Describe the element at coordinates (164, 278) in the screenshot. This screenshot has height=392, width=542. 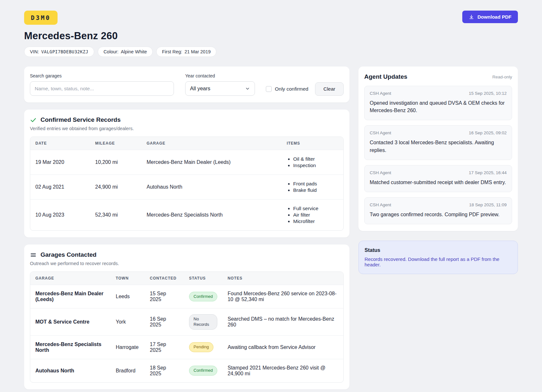
I see `column-header: Contacted` at that location.